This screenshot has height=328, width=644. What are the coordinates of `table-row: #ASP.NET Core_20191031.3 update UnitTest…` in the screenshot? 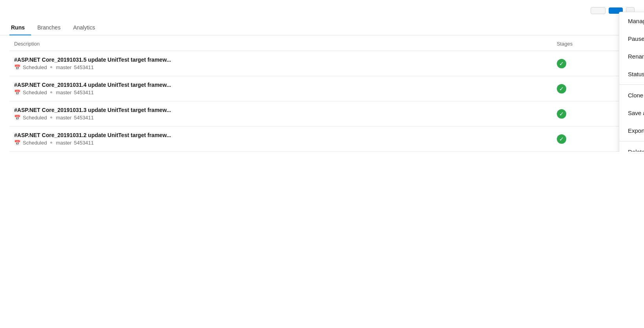 It's located at (322, 114).